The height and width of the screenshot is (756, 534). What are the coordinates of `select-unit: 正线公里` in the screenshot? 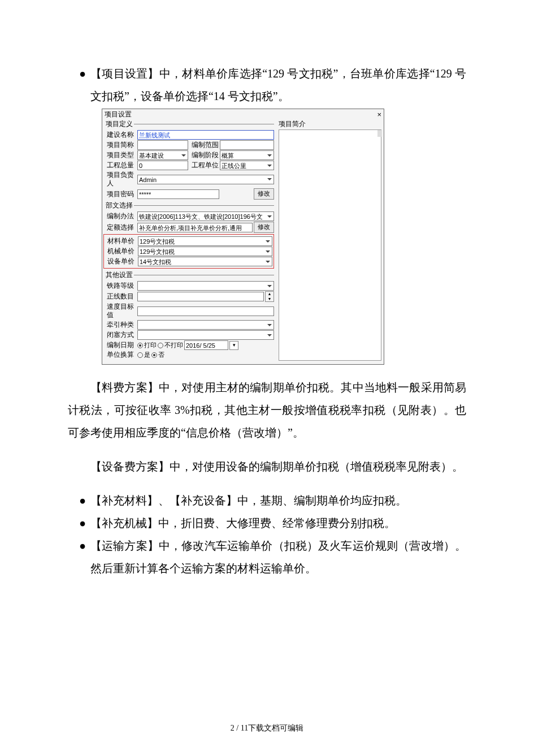 It's located at (247, 165).